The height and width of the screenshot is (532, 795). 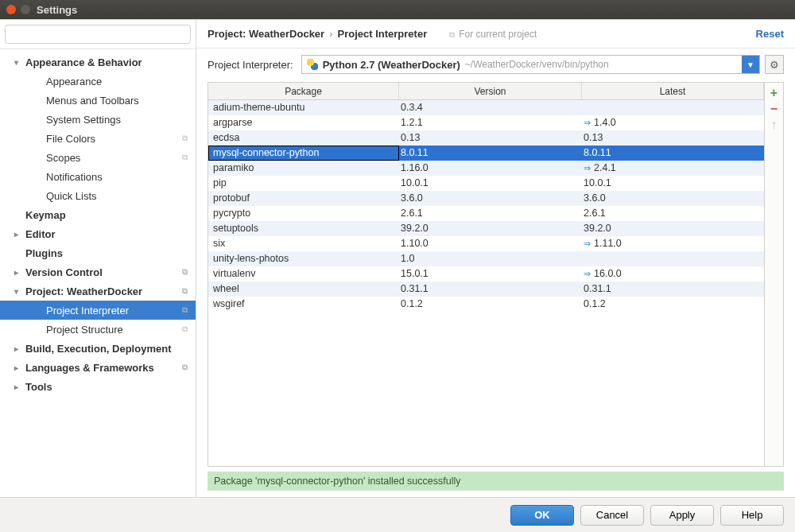 I want to click on table-row: virtualenv15.0.1⇒16.0.0, so click(x=487, y=274).